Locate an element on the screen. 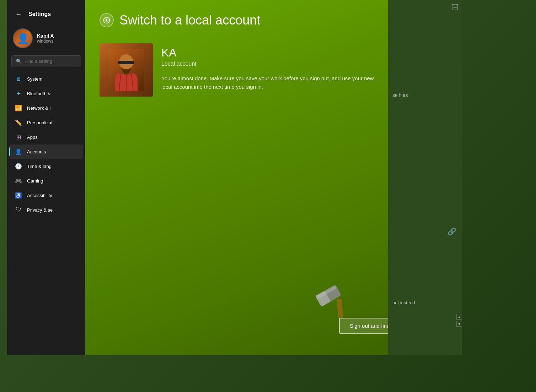  account-initials: KA is located at coordinates (268, 53).